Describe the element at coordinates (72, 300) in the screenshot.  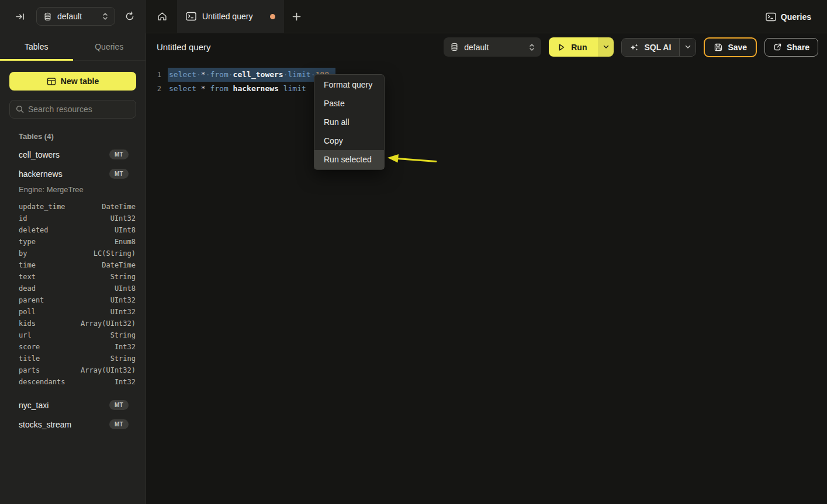
I see `column-row: parentUInt32` at that location.